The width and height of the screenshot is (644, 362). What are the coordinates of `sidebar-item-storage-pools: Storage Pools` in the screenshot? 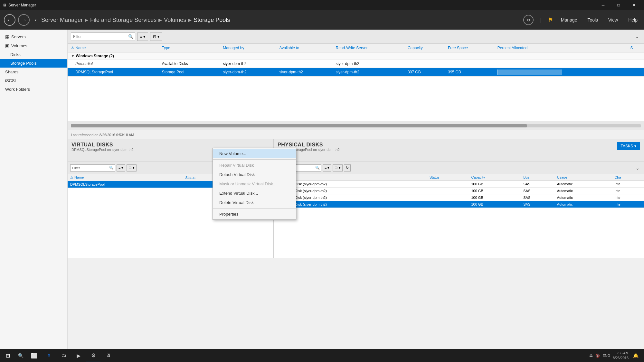 It's located at (33, 63).